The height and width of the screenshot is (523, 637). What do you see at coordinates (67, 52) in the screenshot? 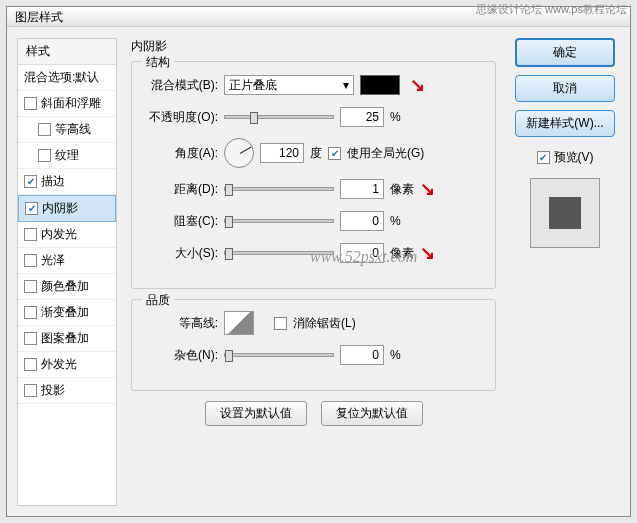
I see `sidebar-header: 样式` at bounding box center [67, 52].